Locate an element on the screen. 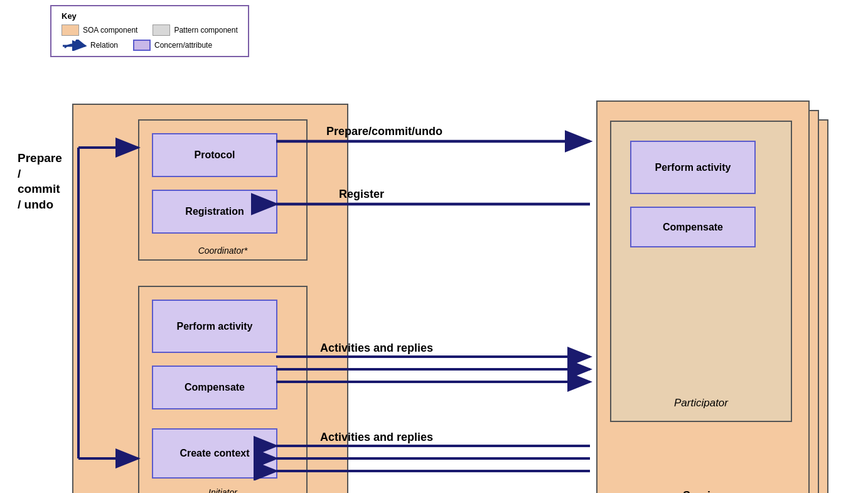 This screenshot has width=868, height=493. perform-activity-left-box: Perform activity is located at coordinates (215, 327).